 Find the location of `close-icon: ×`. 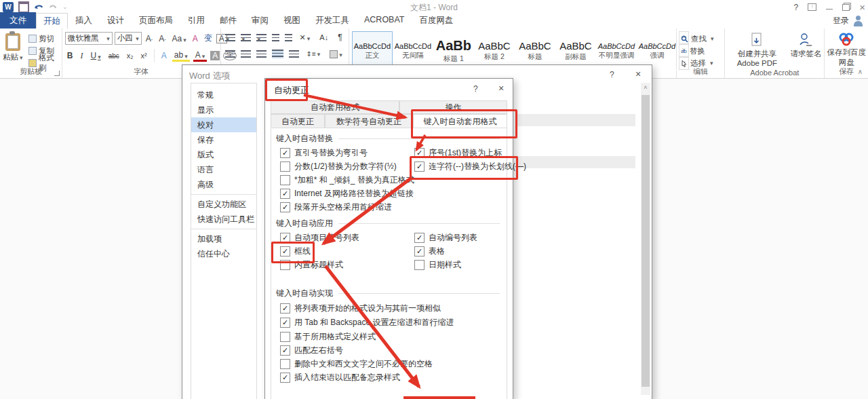

close-icon: × is located at coordinates (863, 7).